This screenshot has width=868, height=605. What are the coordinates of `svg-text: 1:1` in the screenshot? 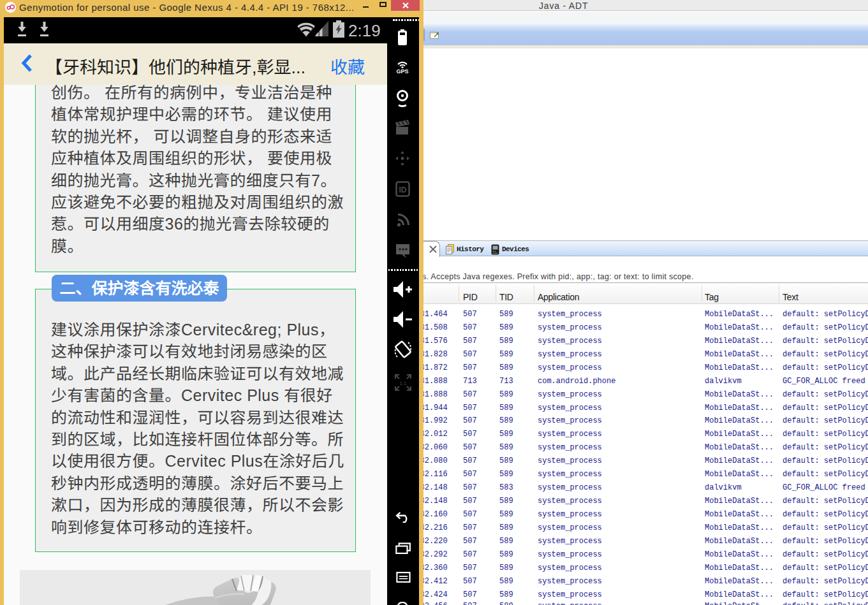 It's located at (403, 384).